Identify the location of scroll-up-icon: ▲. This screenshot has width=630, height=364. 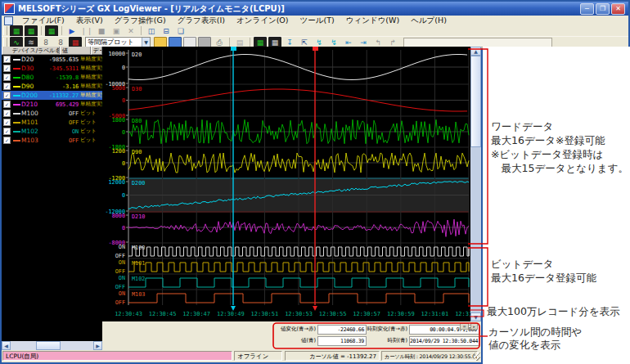
(476, 51).